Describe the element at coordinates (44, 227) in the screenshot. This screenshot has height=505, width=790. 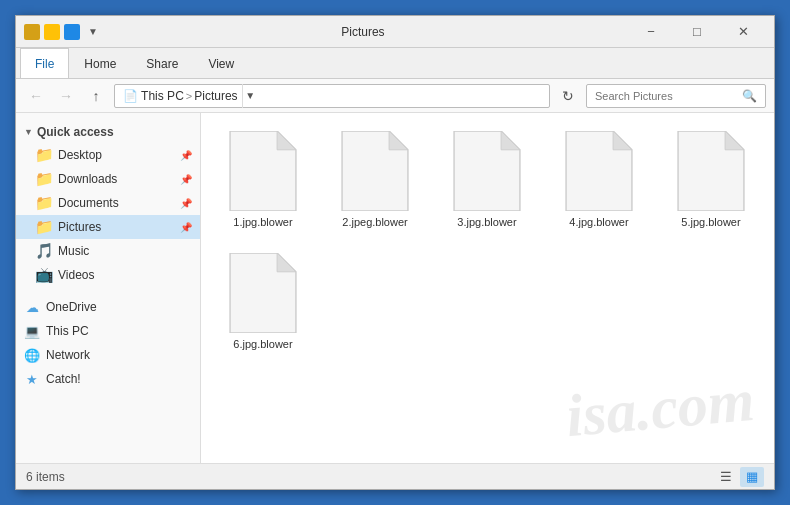
I see `pictures-folder-icon: 📁` at that location.